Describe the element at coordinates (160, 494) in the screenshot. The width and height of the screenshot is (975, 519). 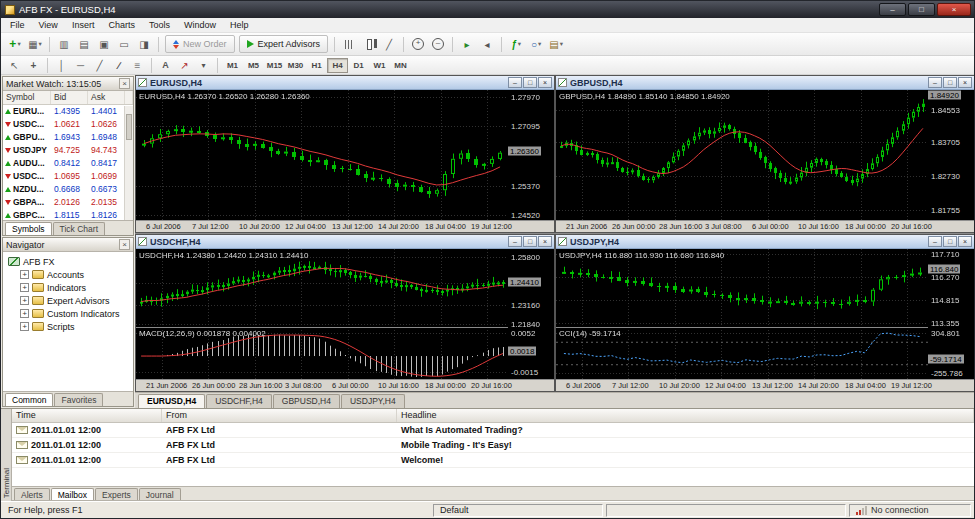
I see `terminal-tab-journal: Journal` at that location.